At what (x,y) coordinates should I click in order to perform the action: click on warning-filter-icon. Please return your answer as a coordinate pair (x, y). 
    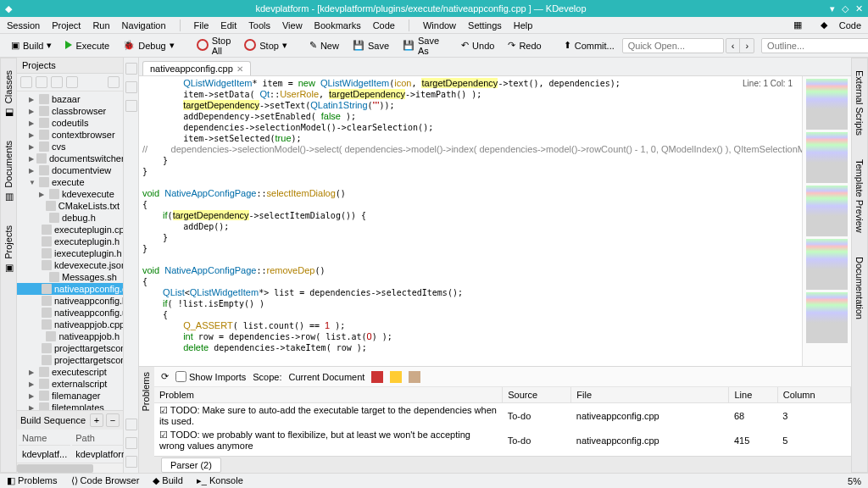
    Looking at the image, I should click on (396, 377).